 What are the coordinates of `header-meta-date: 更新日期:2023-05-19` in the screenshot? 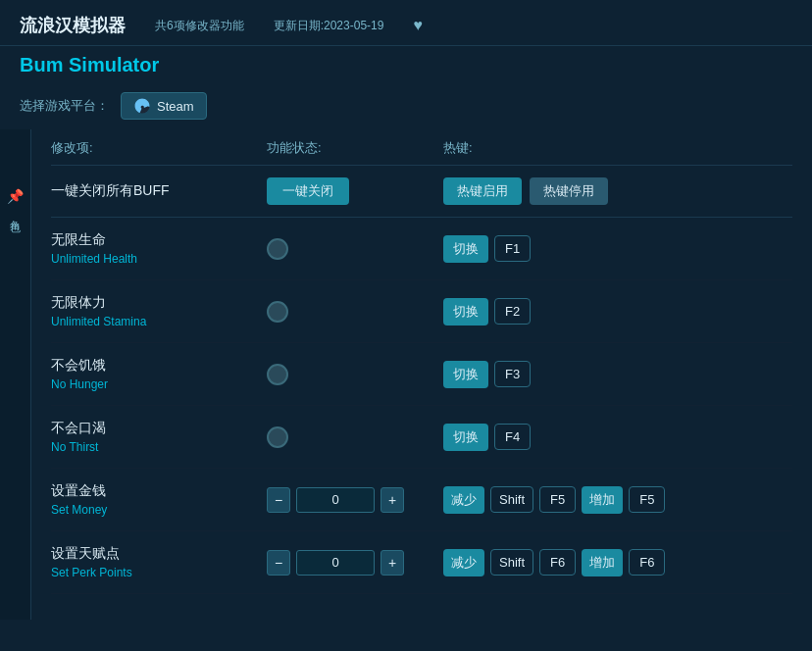 It's located at (330, 25).